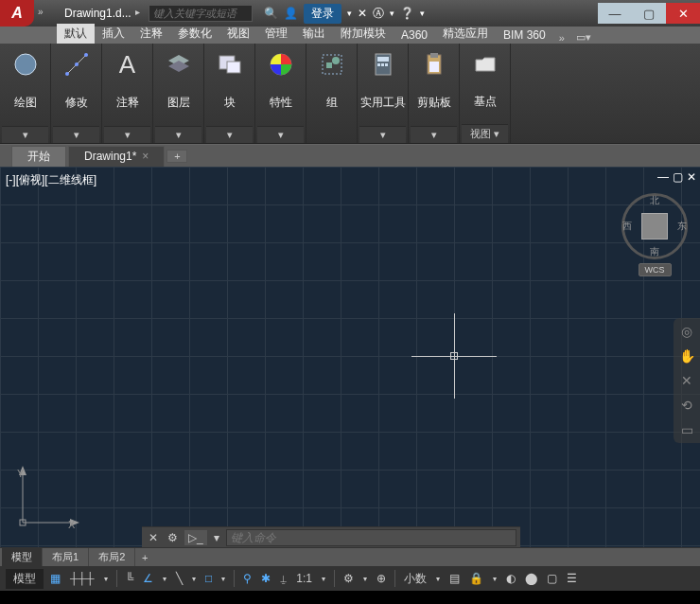  Describe the element at coordinates (51, 180) in the screenshot. I see `viewport-label: [-][俯视][二维线框]` at that location.